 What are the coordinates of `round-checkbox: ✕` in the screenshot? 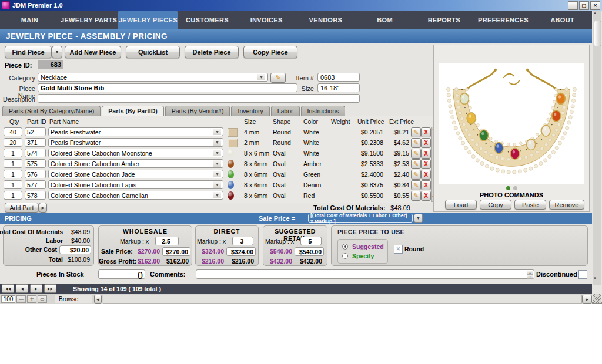 It's located at (399, 249).